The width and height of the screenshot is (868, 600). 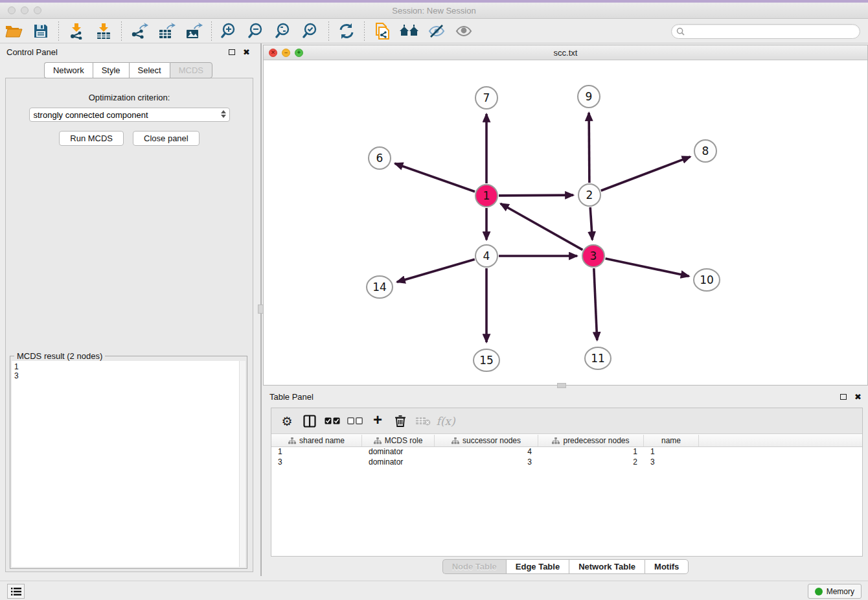 I want to click on close-panel-icon: ✖, so click(x=246, y=52).